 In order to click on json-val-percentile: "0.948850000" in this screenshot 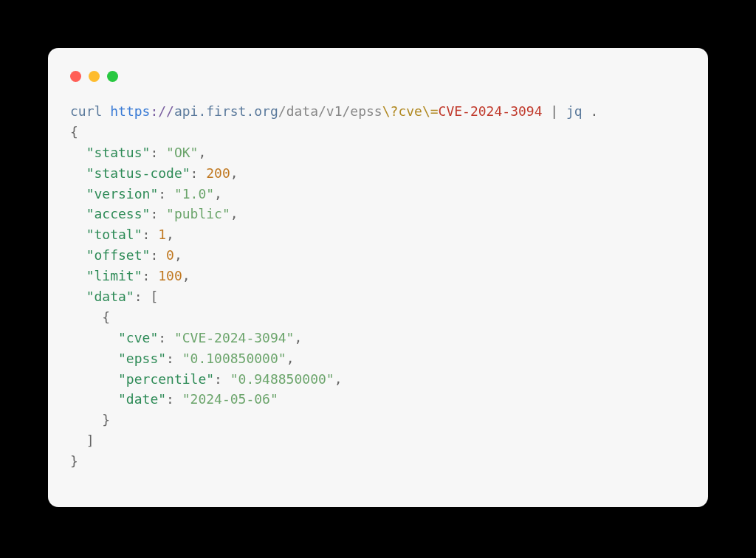, I will do `click(282, 379)`.